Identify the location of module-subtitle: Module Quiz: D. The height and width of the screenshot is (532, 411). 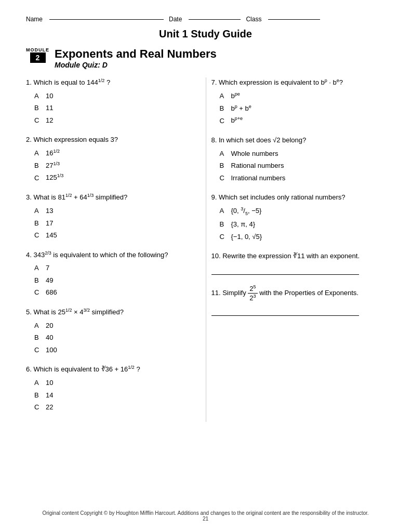
(136, 65).